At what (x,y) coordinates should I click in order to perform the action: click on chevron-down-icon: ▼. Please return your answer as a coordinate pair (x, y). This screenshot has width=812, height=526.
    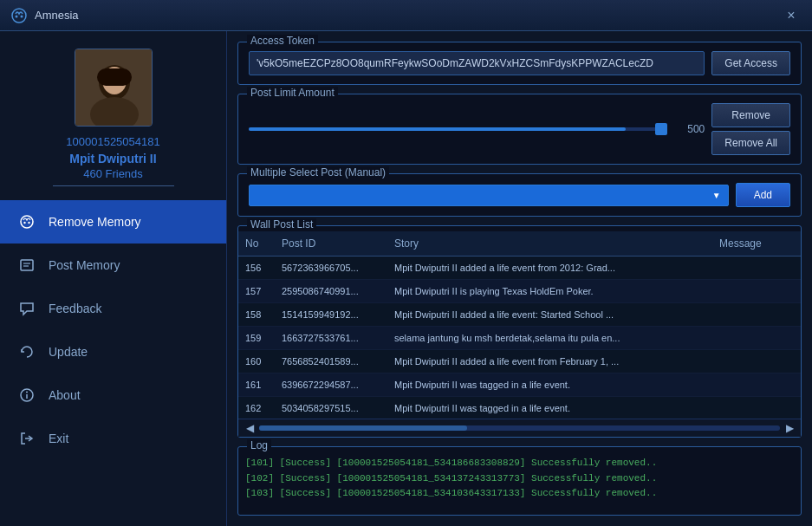
    Looking at the image, I should click on (717, 196).